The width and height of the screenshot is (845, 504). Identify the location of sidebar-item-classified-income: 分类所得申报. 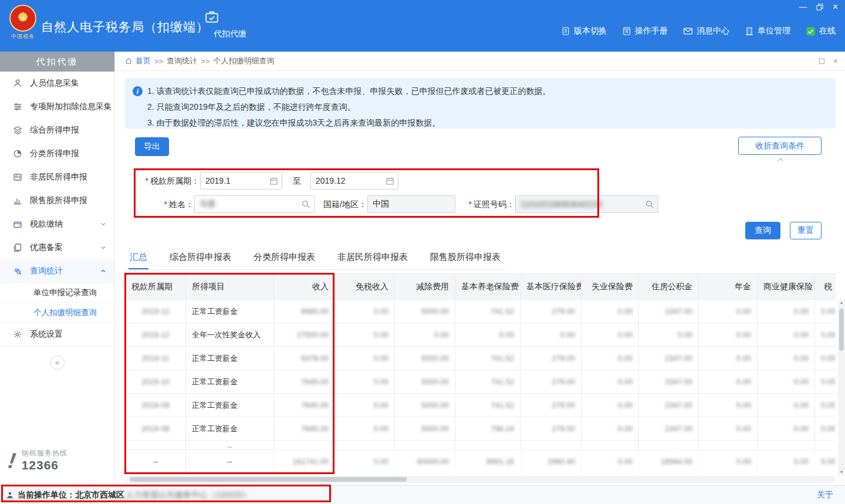
(58, 154).